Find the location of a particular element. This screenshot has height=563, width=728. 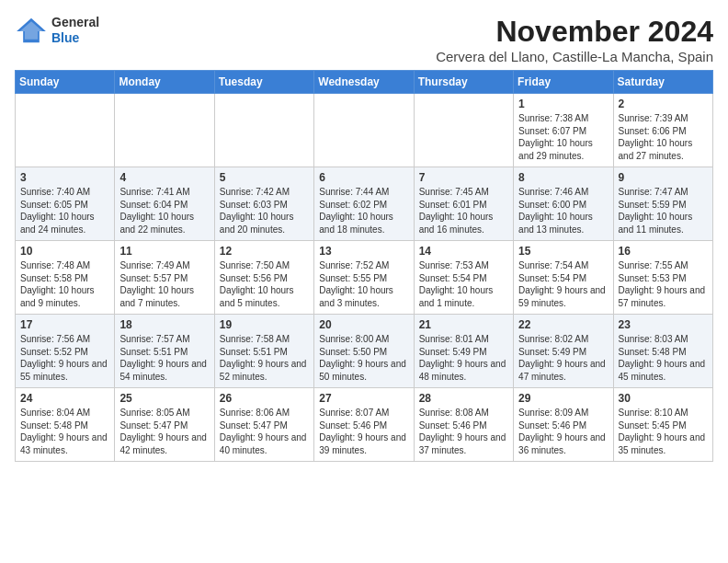

day-number: 10 is located at coordinates (64, 251).